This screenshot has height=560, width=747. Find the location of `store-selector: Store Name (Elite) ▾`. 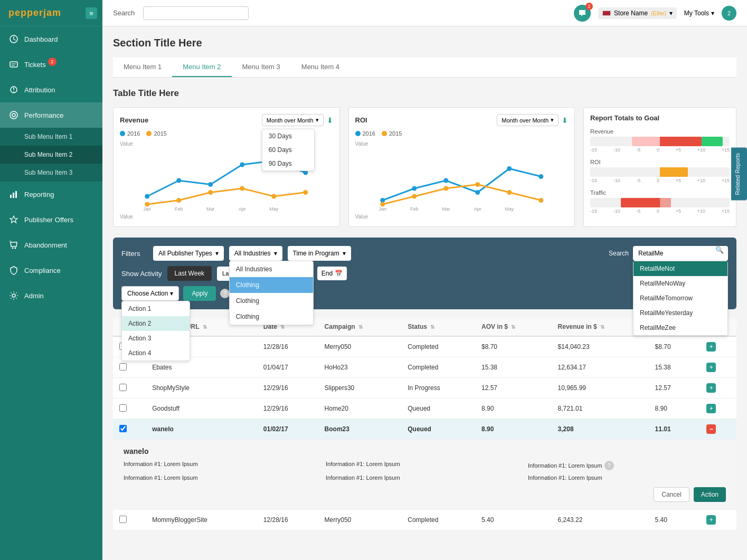

store-selector: Store Name (Elite) ▾ is located at coordinates (638, 13).